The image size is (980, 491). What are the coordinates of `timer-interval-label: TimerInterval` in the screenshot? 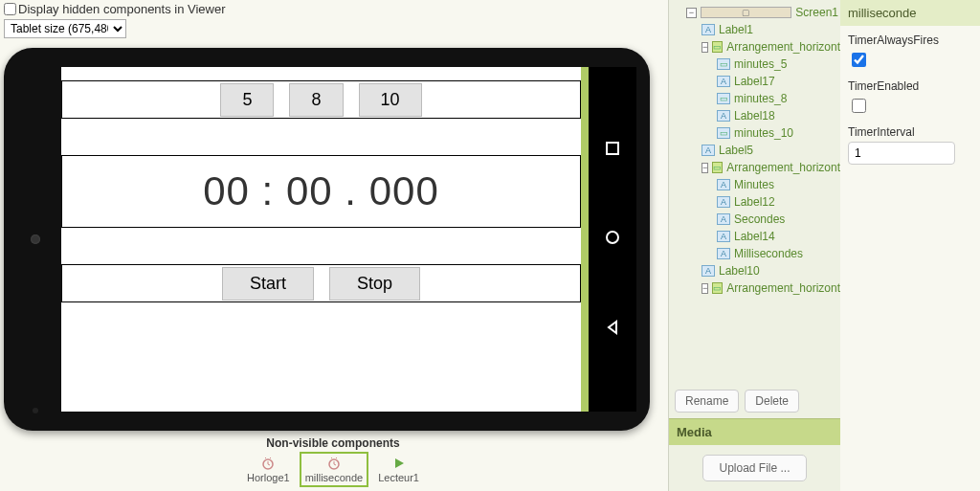 It's located at (910, 132).